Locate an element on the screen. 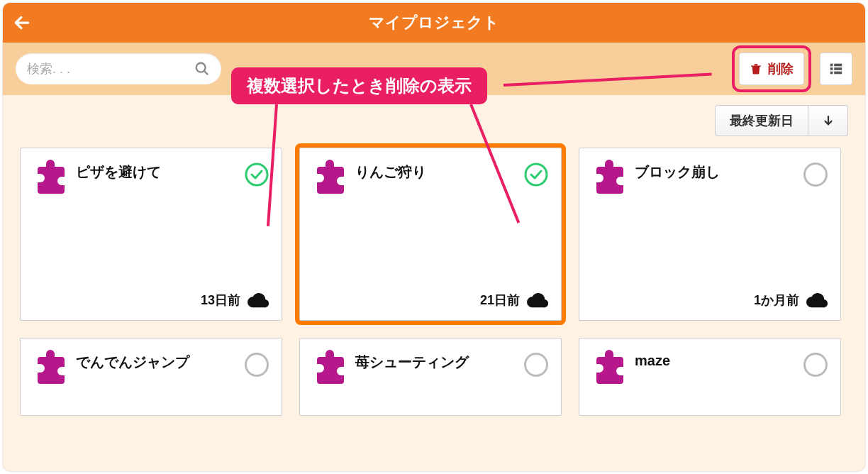 This screenshot has width=868, height=474. card-footer: 13日前 is located at coordinates (151, 300).